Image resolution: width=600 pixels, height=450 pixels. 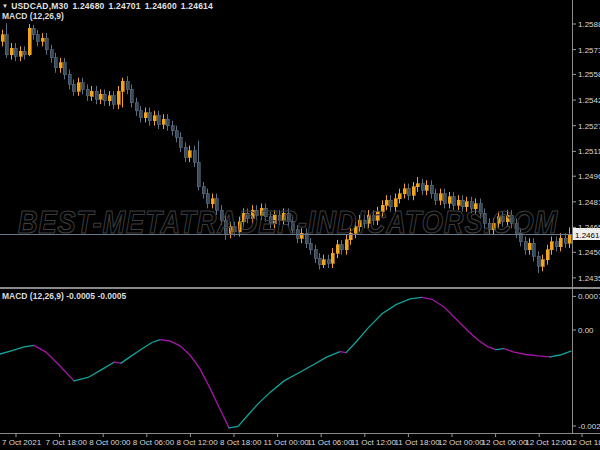 I want to click on price-axis-label: 1.25885, so click(x=589, y=24).